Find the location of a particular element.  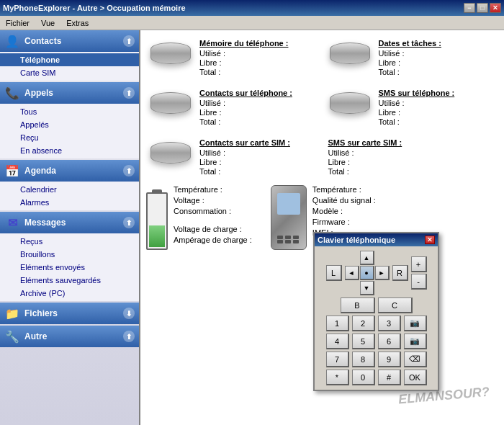

phone-keypad-area is located at coordinates (289, 239).